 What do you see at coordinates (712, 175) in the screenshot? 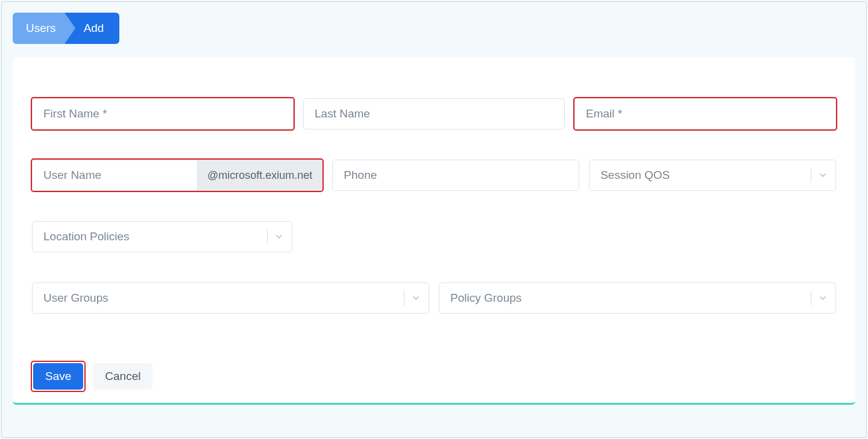
I see `session-qos-select: Session QOS` at bounding box center [712, 175].